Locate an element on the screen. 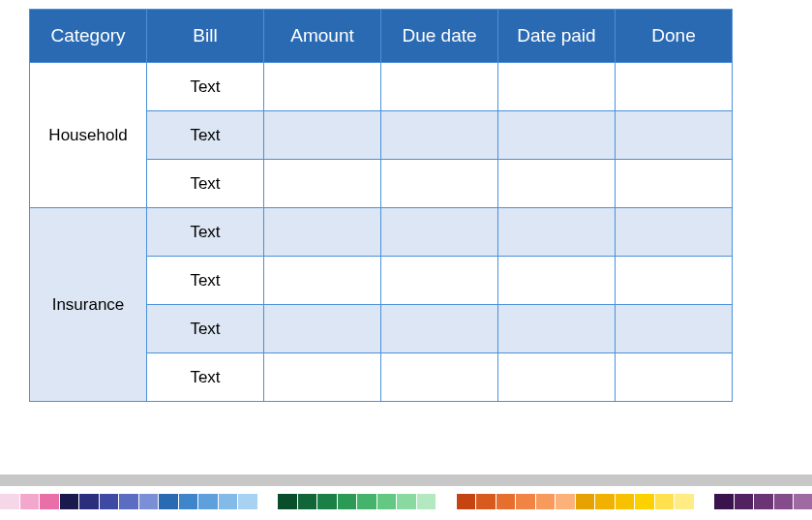 Image resolution: width=812 pixels, height=520 pixels. col-due-date: Due date is located at coordinates (439, 37).